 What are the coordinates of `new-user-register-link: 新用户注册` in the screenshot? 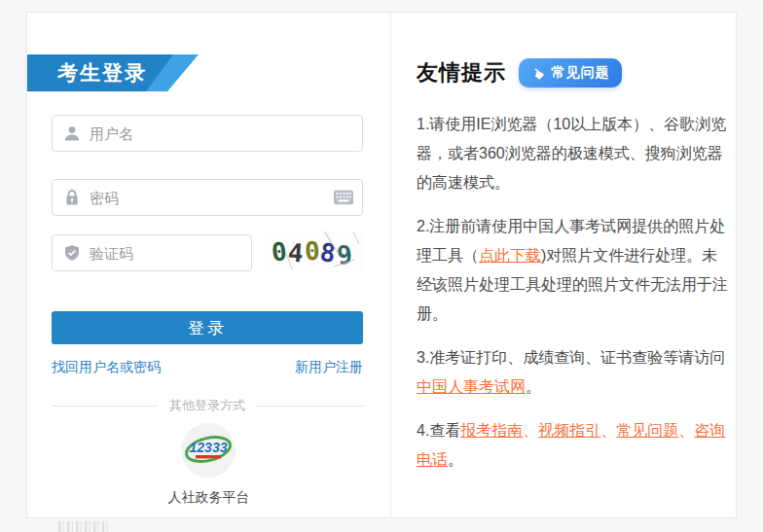 It's located at (329, 368).